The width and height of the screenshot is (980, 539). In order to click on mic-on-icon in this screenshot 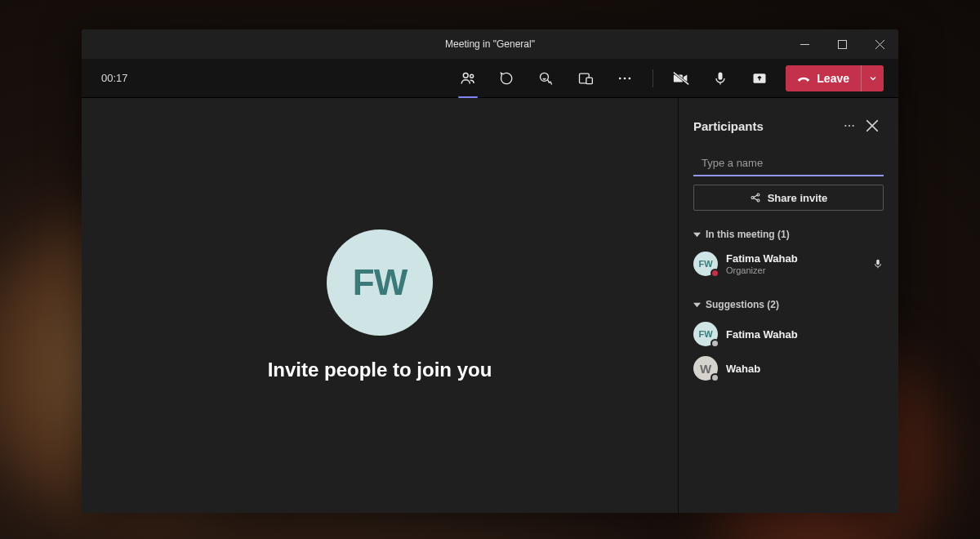, I will do `click(878, 264)`.